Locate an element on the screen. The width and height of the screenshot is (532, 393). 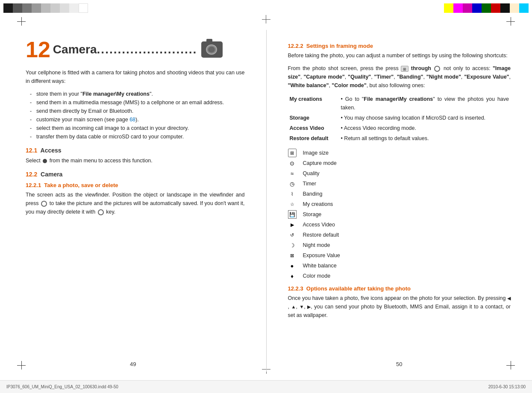
swatch-purple is located at coordinates (467, 8).